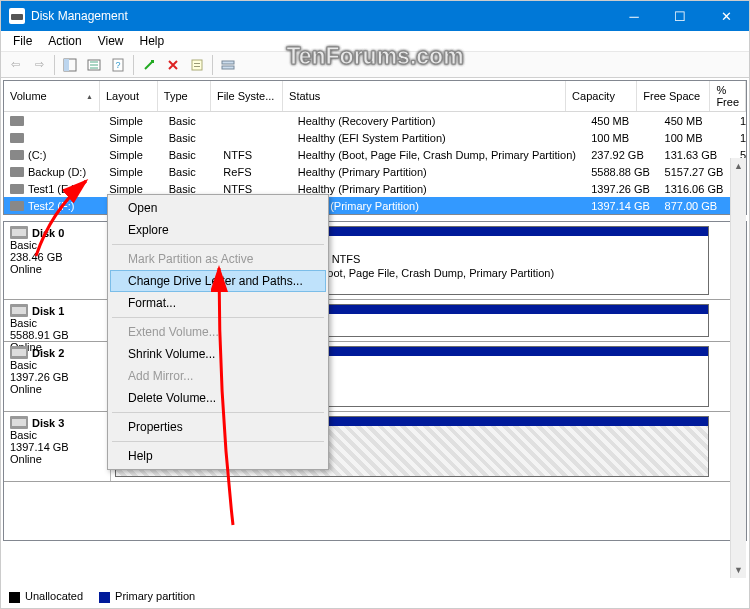 The width and height of the screenshot is (750, 609). Describe the element at coordinates (489, 260) in the screenshot. I see `partition: (C:)237.92 GB NTFSHealthy (Boot, Page Fi…` at that location.